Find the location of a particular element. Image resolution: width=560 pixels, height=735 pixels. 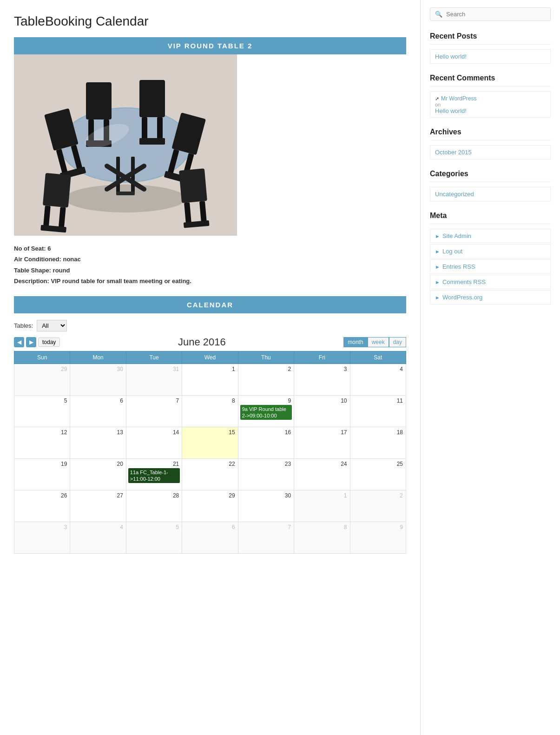

calendar-cell: 22 is located at coordinates (210, 474).